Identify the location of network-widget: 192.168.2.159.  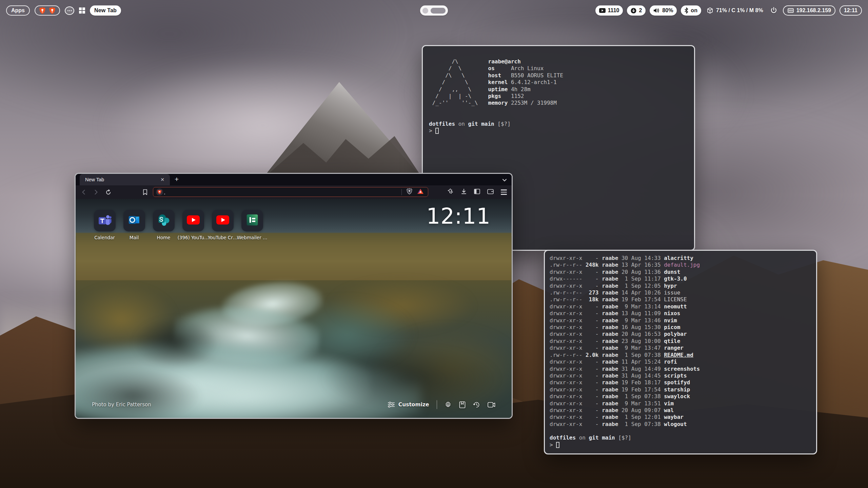
(809, 11).